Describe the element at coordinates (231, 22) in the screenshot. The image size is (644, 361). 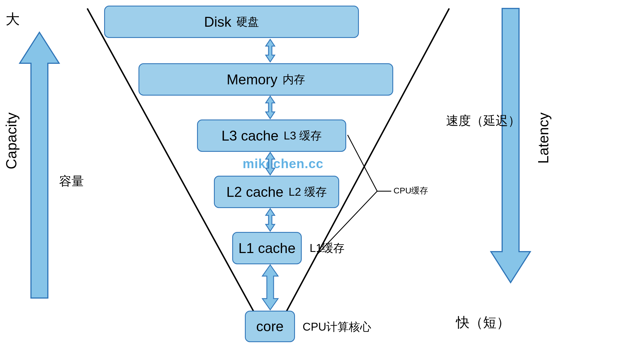
I see `level-disk: Disk 硬盘` at that location.